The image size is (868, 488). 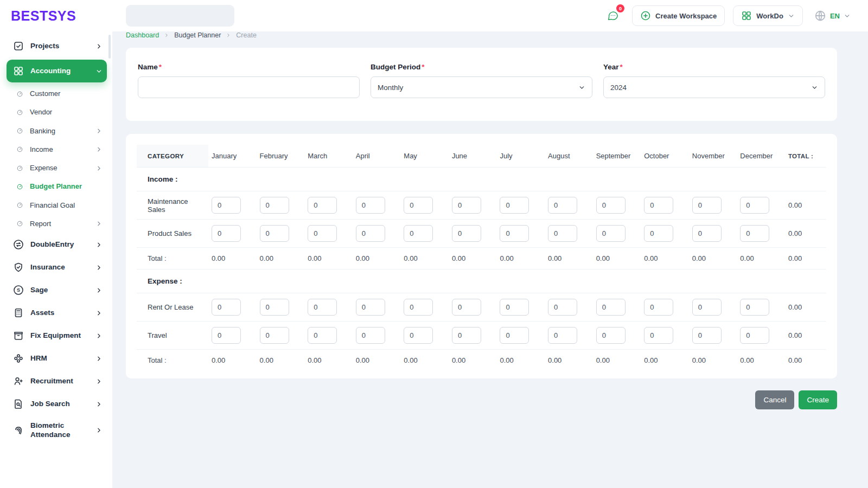 What do you see at coordinates (418, 233) in the screenshot?
I see `input-product-sales-may` at bounding box center [418, 233].